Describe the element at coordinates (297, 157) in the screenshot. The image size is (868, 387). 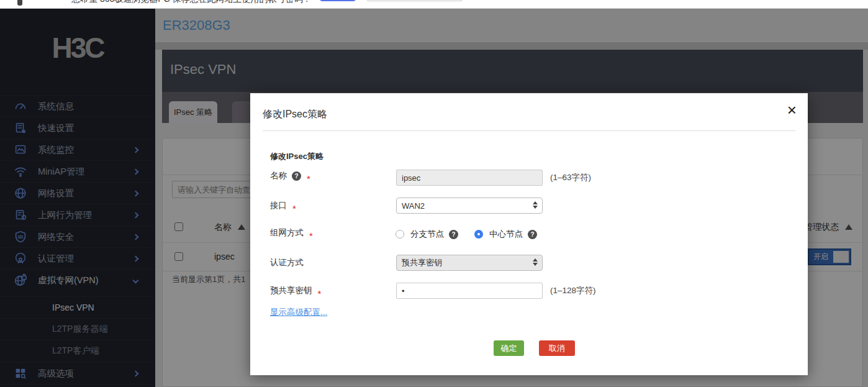
I see `form-section-heading: 修改IPsec策略` at that location.